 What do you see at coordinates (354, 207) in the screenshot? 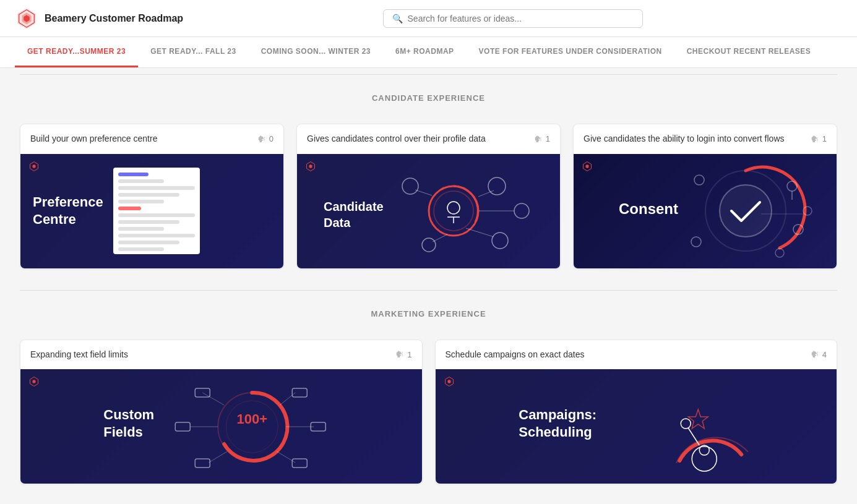
I see `svg-text: Candidate` at bounding box center [354, 207].